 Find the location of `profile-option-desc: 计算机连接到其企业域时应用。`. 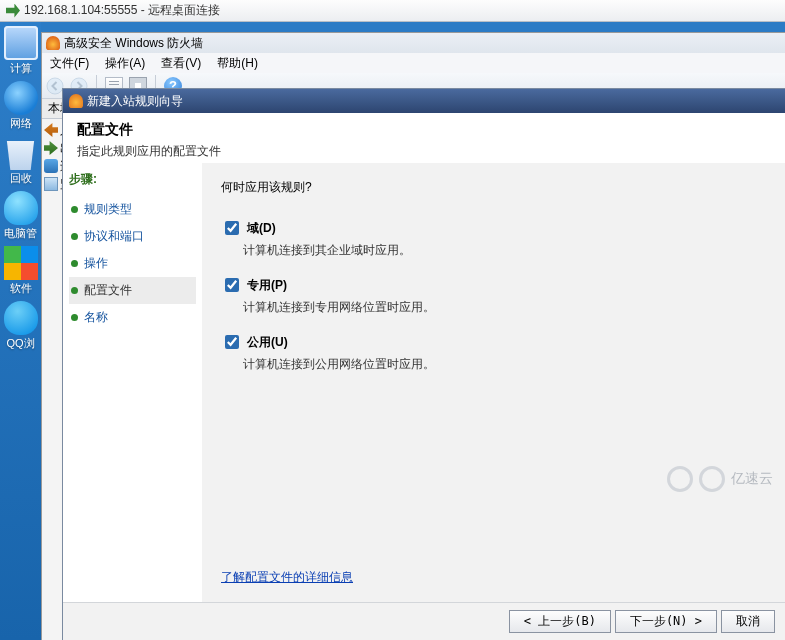

profile-option-desc: 计算机连接到其企业域时应用。 is located at coordinates (505, 250).